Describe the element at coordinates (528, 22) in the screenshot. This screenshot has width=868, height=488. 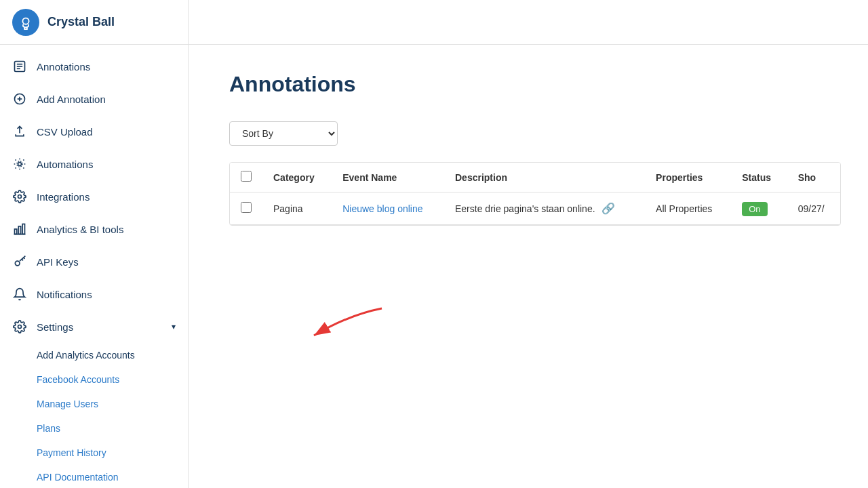
I see `main-header` at that location.